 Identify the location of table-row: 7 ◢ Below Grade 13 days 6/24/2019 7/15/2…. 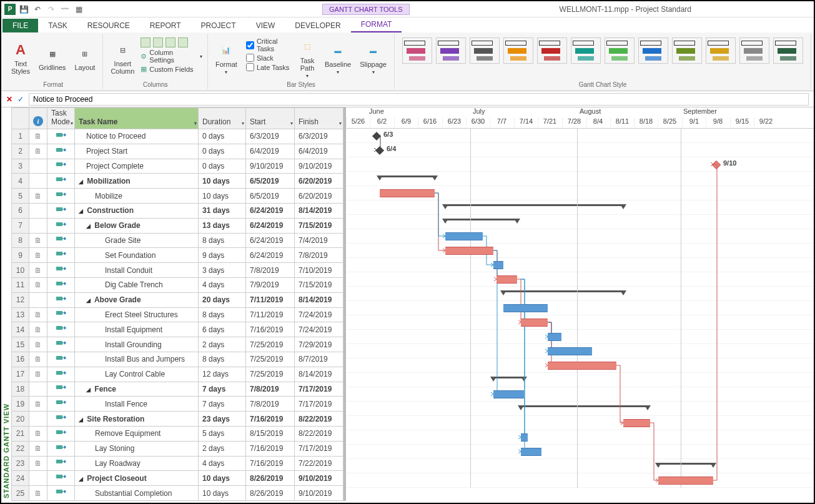
(177, 225).